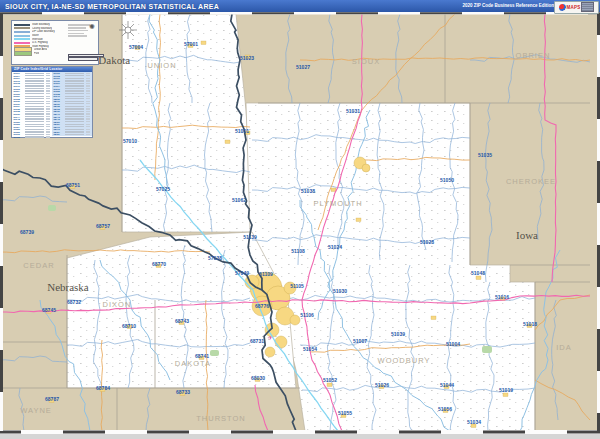  Describe the element at coordinates (81, 42) in the screenshot. I see `legend-population-scale: ✺` at that location.